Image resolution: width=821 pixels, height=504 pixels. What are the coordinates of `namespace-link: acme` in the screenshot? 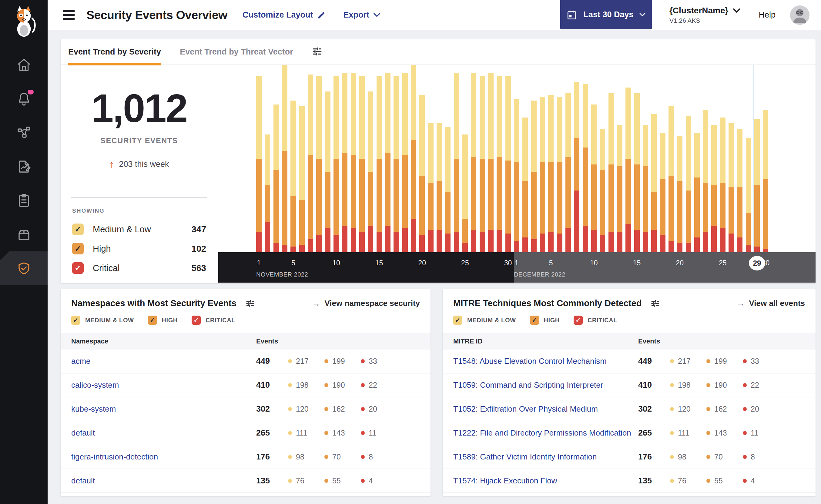 It's located at (164, 361).